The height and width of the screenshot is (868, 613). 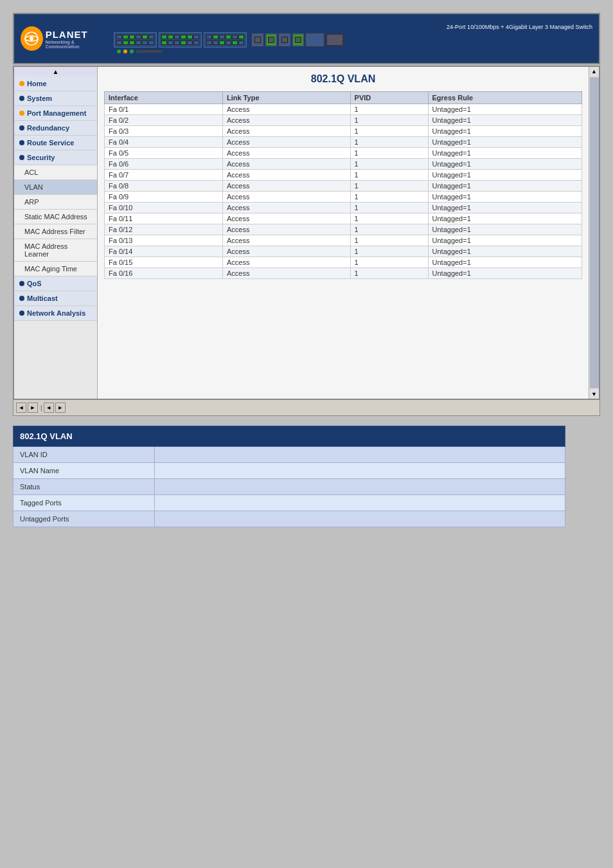 What do you see at coordinates (343, 143) in the screenshot?
I see `table-row: Fa 0/4 Access 1 Untagged=1` at bounding box center [343, 143].